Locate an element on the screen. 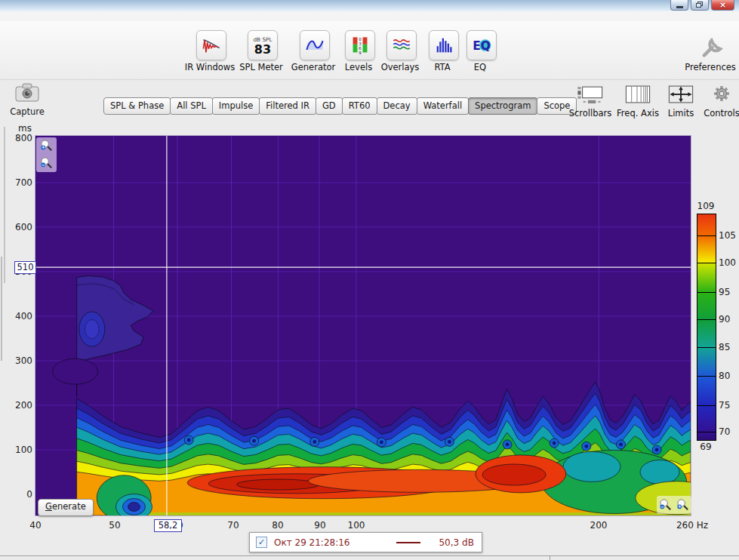  zoom-panel-bottom-right: − + is located at coordinates (674, 505).